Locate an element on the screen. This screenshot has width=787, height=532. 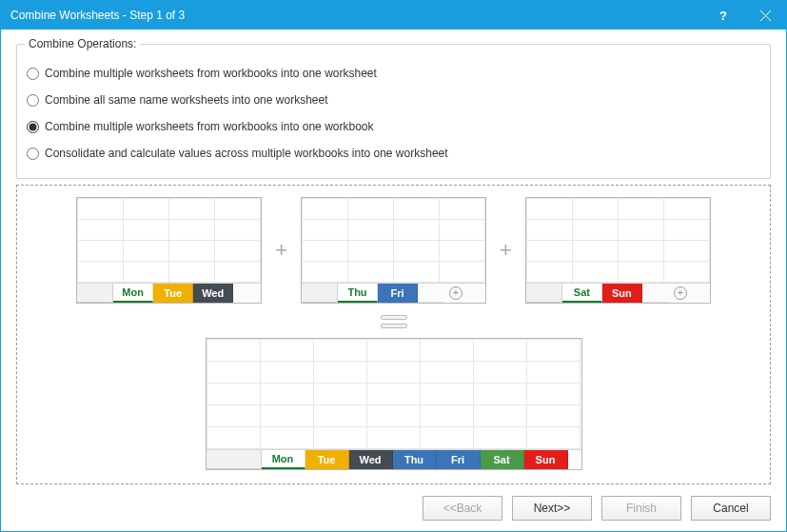
result-tab-mon: Mon is located at coordinates (284, 460).